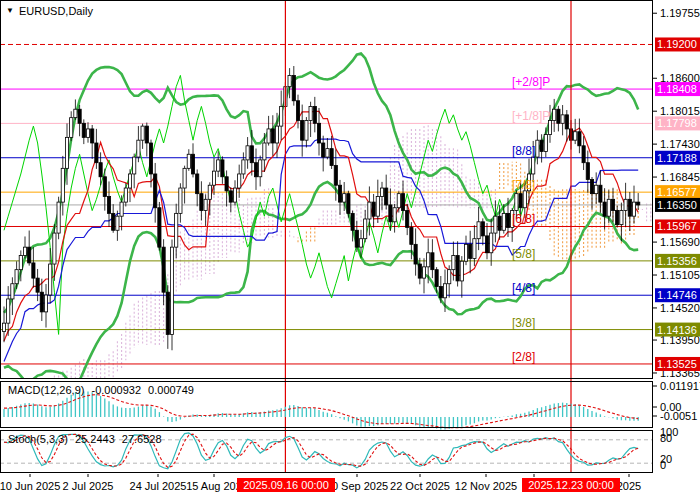  Describe the element at coordinates (116, 390) in the screenshot. I see `macd-value: -0.000932` at that location.